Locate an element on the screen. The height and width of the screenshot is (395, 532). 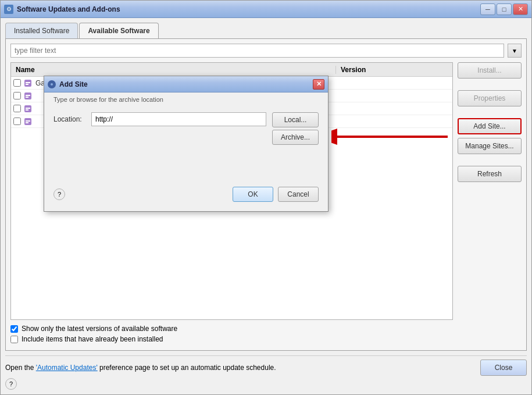
location-label: Location: is located at coordinates (70, 119).